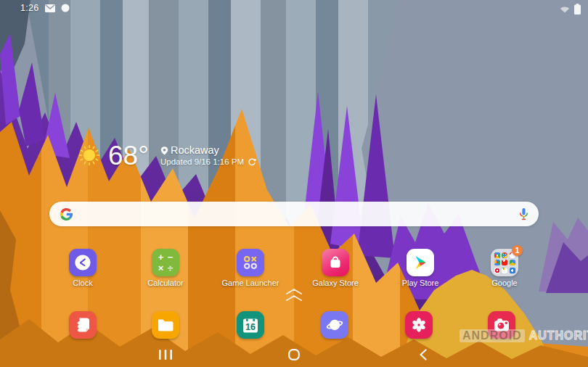  I want to click on weather-updated: Updated 9/16 1:16 PM, so click(202, 162).